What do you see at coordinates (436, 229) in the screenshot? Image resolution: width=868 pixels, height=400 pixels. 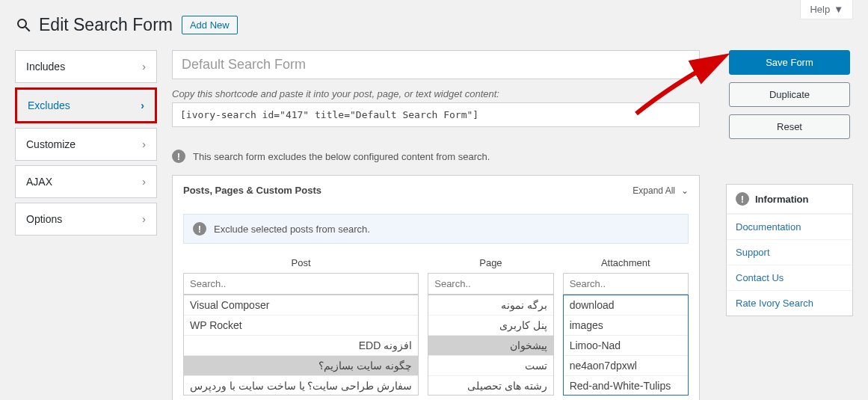 I see `sub-notice: ! Exclude selected posts from search.` at bounding box center [436, 229].